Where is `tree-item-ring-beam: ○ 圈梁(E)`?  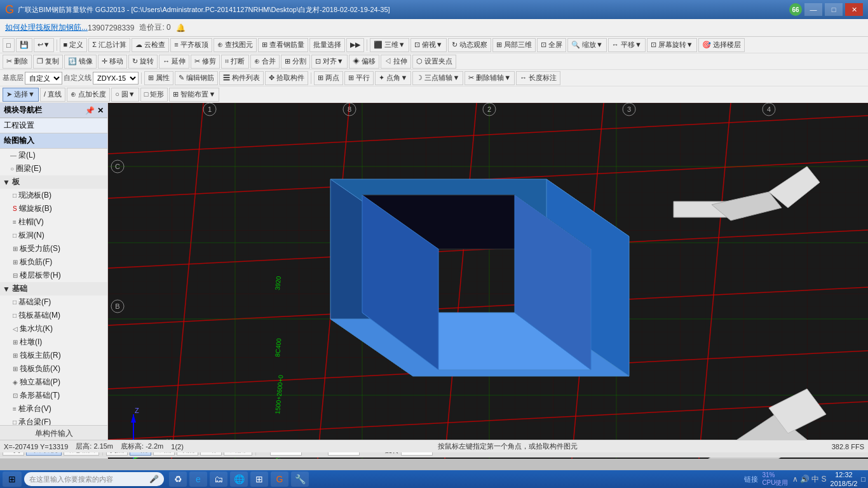
tree-item-ring-beam: ○ 圈梁(E) is located at coordinates (53, 169).